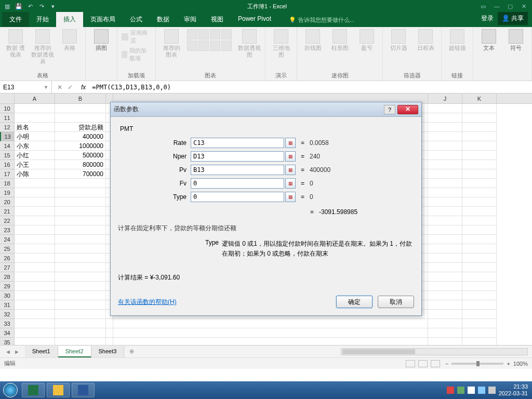 This screenshot has width=532, height=399. I want to click on timeline-button: 日程表, so click(425, 41).